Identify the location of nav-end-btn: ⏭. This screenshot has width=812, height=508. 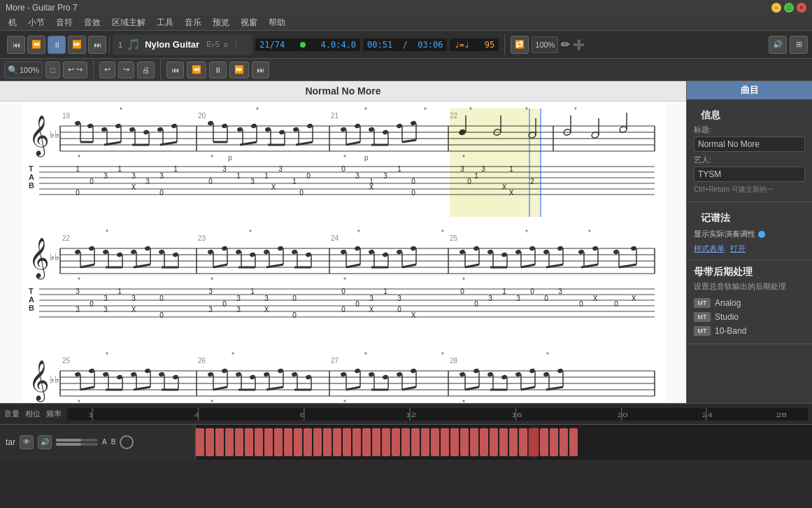
(260, 70).